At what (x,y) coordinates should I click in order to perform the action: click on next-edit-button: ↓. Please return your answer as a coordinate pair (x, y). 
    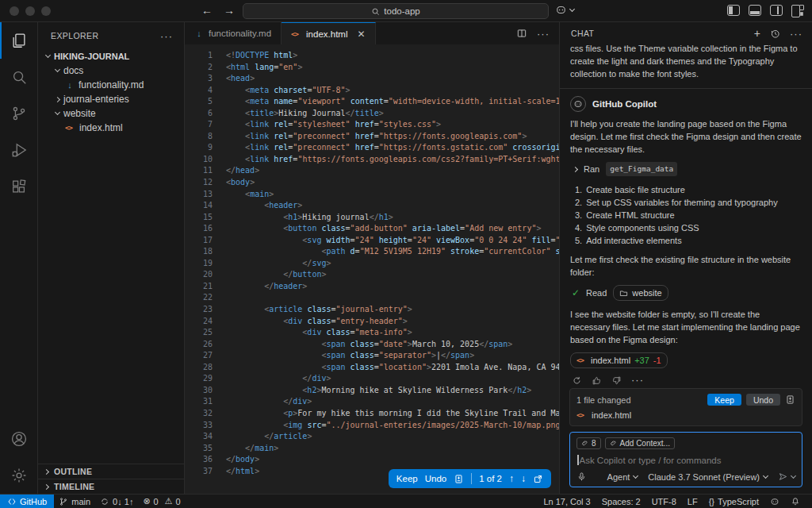
    Looking at the image, I should click on (523, 479).